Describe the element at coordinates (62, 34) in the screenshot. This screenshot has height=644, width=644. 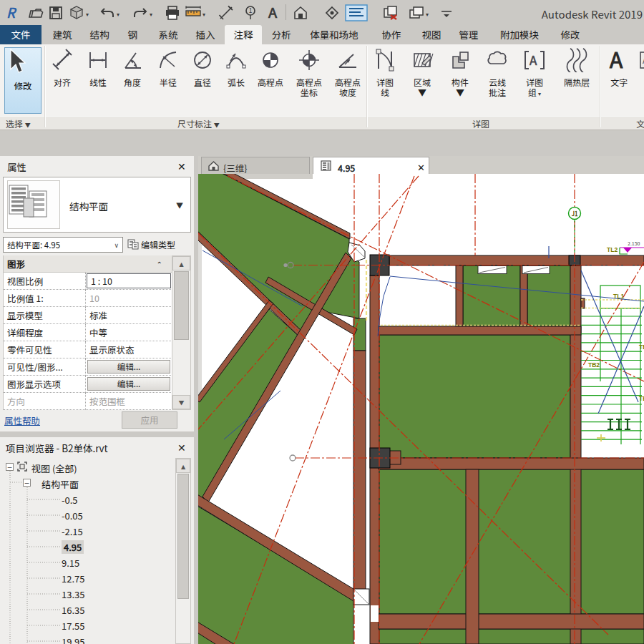
I see `ribbon-tab-1: 建筑` at that location.